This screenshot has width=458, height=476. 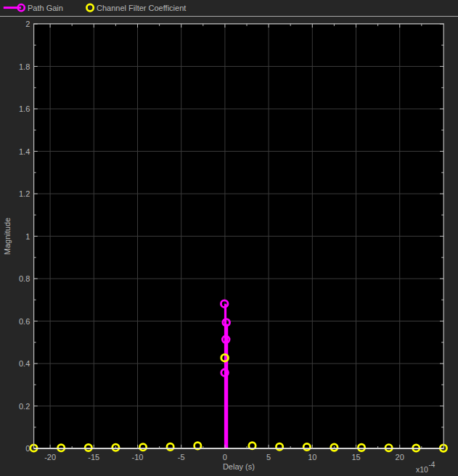 What do you see at coordinates (400, 457) in the screenshot?
I see `svg-text: 20` at bounding box center [400, 457].